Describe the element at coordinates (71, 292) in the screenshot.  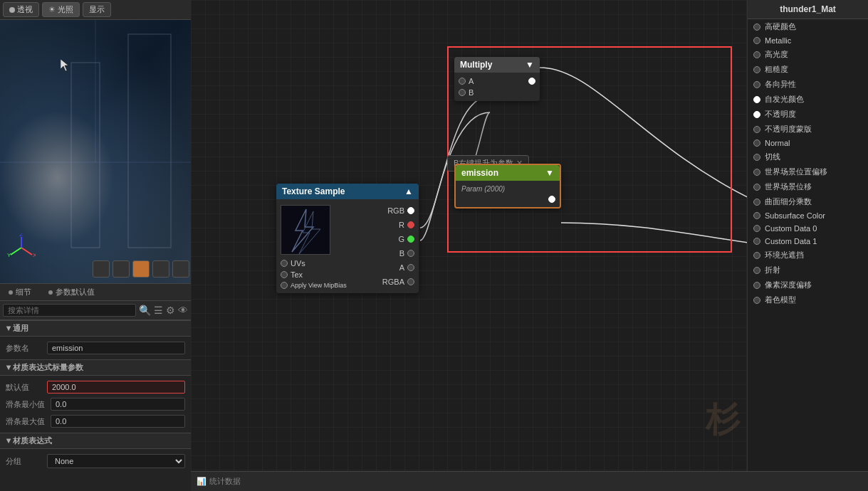
I see `tab-params-default: 参数默认值` at that location.